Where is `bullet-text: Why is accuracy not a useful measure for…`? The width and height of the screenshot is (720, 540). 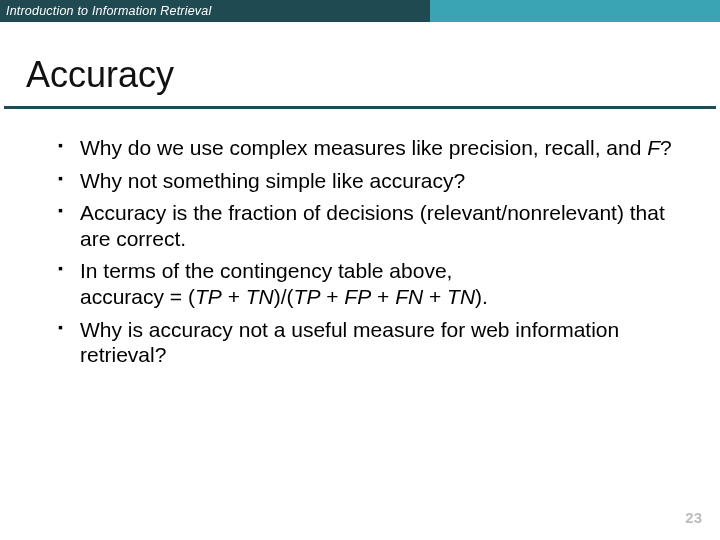 bullet-text: Why is accuracy not a useful measure for… is located at coordinates (350, 342).